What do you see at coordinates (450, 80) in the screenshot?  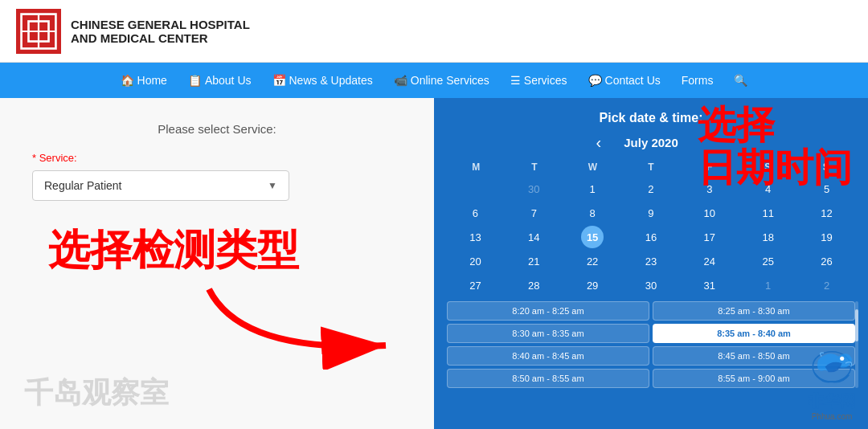 I see `nav-online-services-label: Online Services` at bounding box center [450, 80].